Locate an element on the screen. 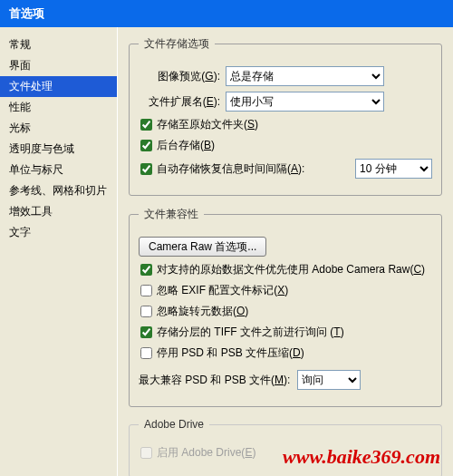 The image size is (453, 476). sidebar-item-interface: 界面 is located at coordinates (58, 65).